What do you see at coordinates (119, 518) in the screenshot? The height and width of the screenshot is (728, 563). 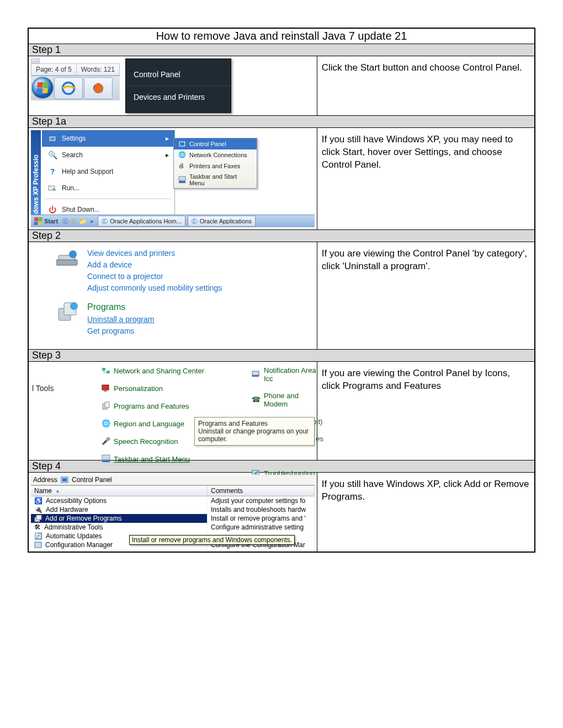 I see `row-add-remove-programs: Add or Remove Programs` at bounding box center [119, 518].